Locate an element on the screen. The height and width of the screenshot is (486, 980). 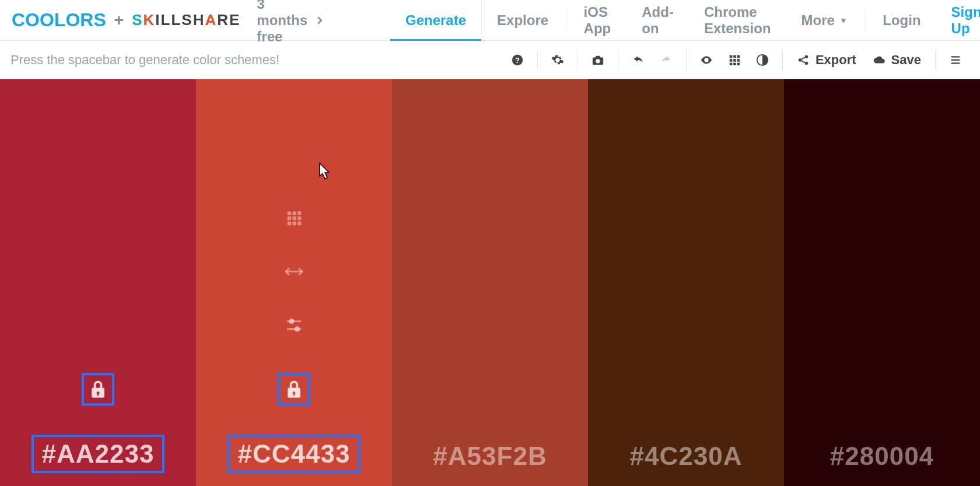
contrast-button is located at coordinates (762, 60).